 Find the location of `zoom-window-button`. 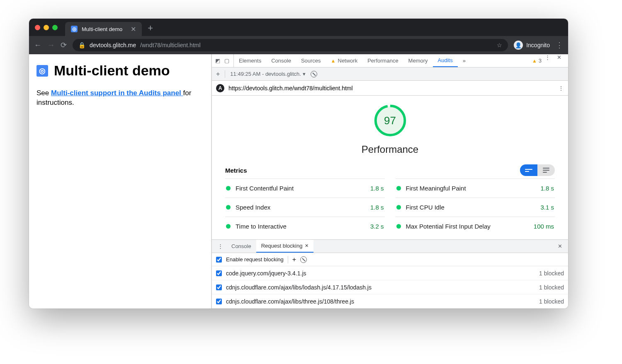

zoom-window-button is located at coordinates (55, 27).